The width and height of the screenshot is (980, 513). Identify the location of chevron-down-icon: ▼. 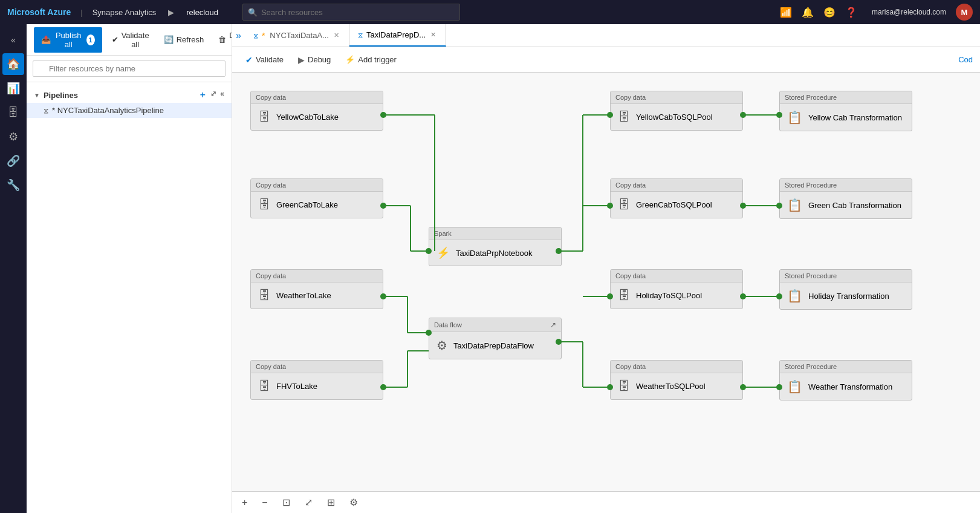
(37, 96).